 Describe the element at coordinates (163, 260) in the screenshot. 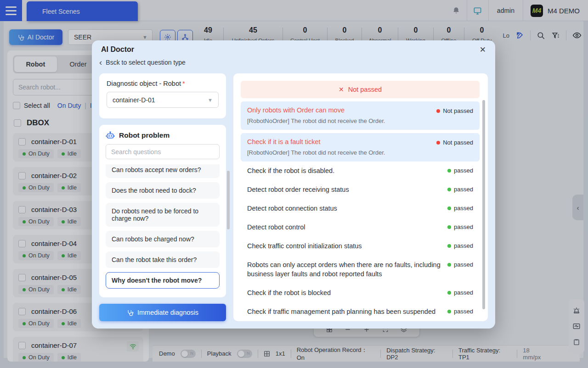

I see `question-item: Can the robot take this order?` at that location.